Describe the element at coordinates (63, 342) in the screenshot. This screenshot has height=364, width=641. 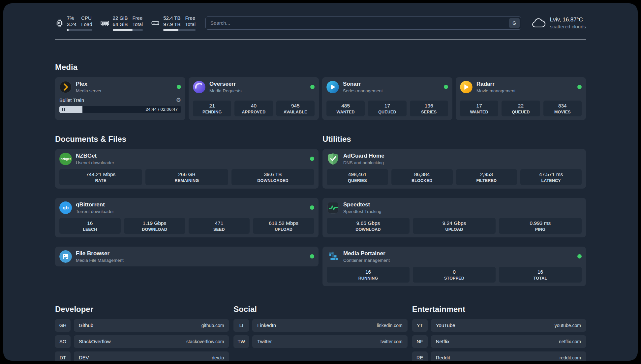
I see `link-abbr: SO` at that location.